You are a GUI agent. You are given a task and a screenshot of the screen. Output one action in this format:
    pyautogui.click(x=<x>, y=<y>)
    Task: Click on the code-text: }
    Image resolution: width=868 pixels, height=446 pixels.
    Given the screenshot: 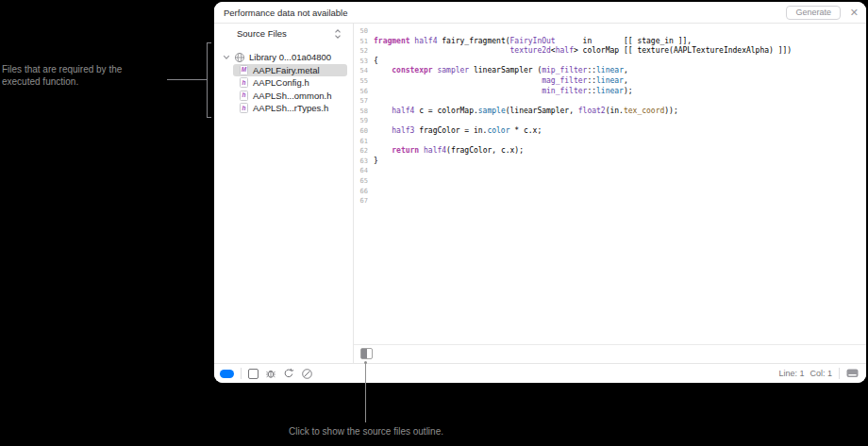 What is the action you would take?
    pyautogui.click(x=376, y=162)
    